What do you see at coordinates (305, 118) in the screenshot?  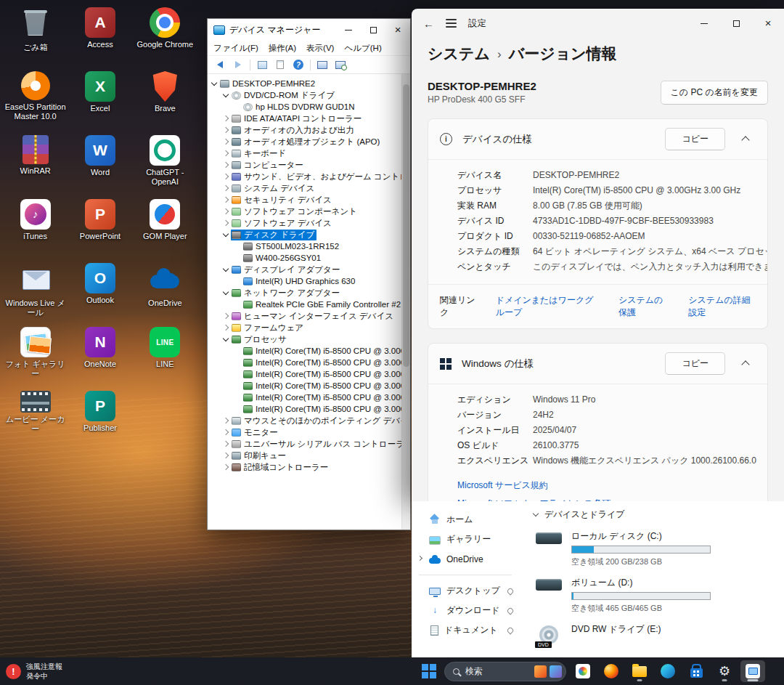 I see `tree-item: IDE ATA/ATAPI コントローラー` at bounding box center [305, 118].